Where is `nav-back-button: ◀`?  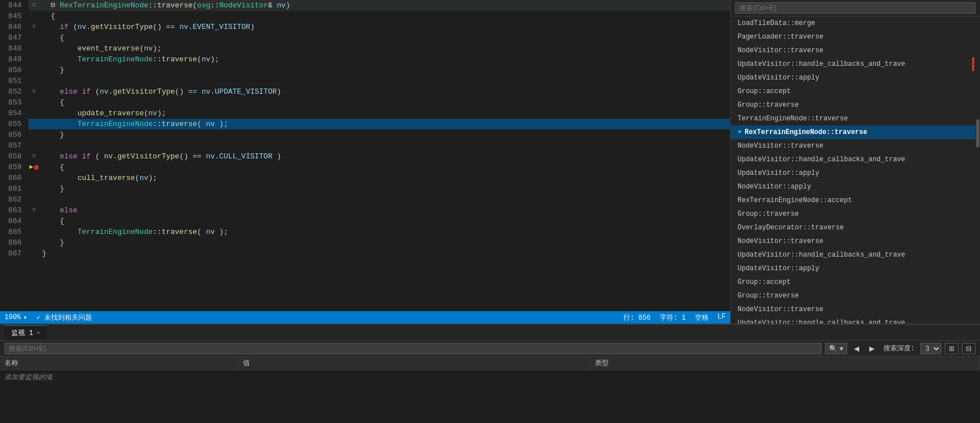
nav-back-button: ◀ is located at coordinates (856, 349).